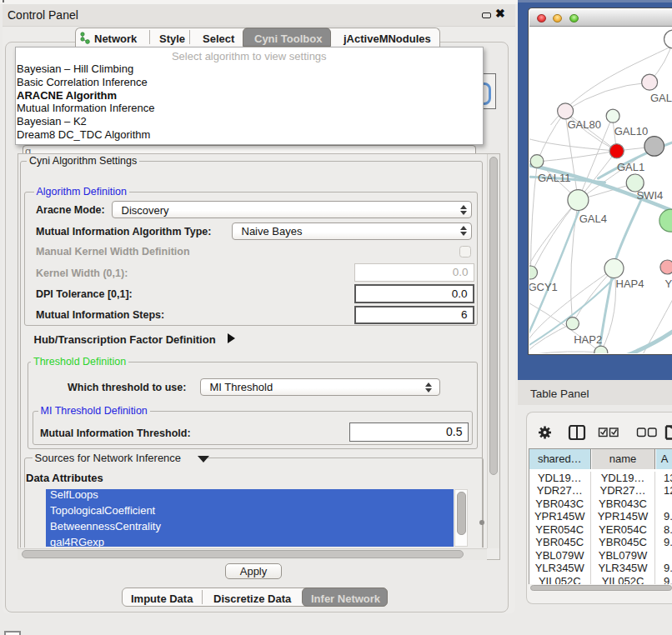 This screenshot has height=635, width=672. I want to click on svg-text: Y, so click(669, 283).